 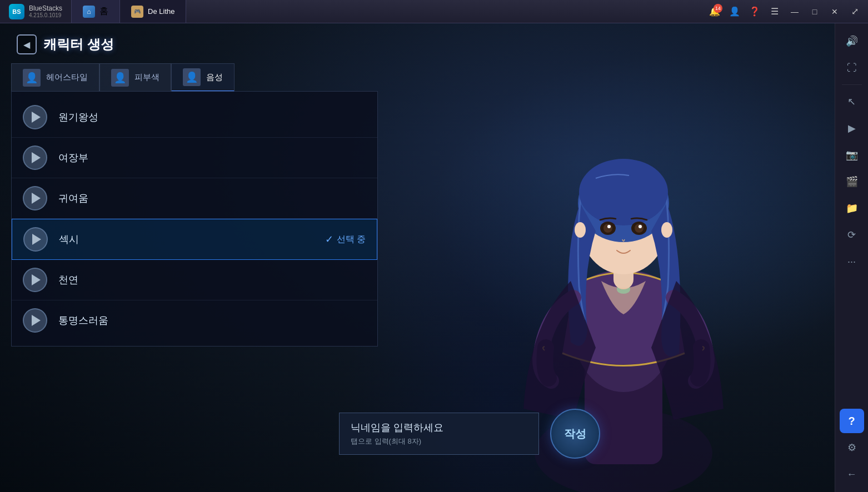 What do you see at coordinates (56, 78) in the screenshot?
I see `tab-hair: 👤 헤어스타일` at bounding box center [56, 78].